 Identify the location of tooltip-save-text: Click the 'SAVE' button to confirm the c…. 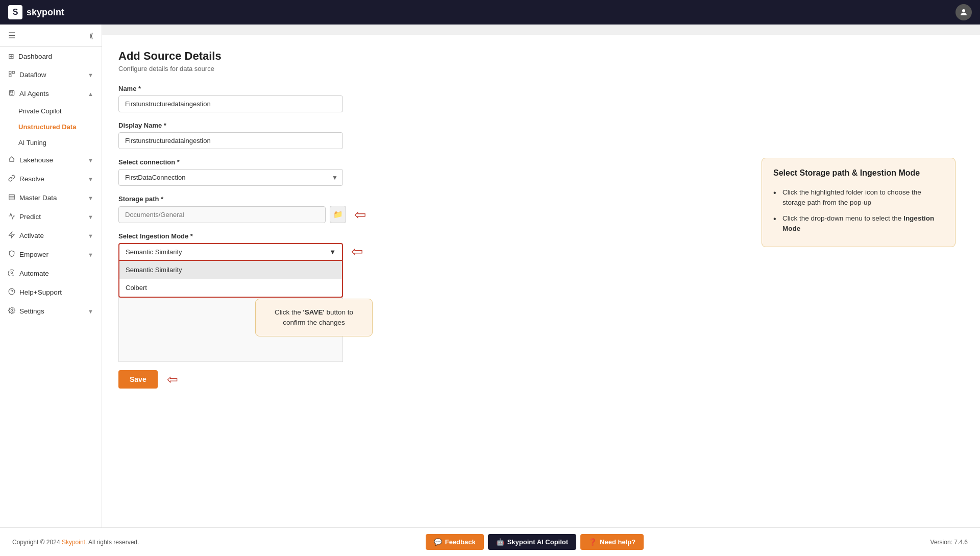
(314, 318).